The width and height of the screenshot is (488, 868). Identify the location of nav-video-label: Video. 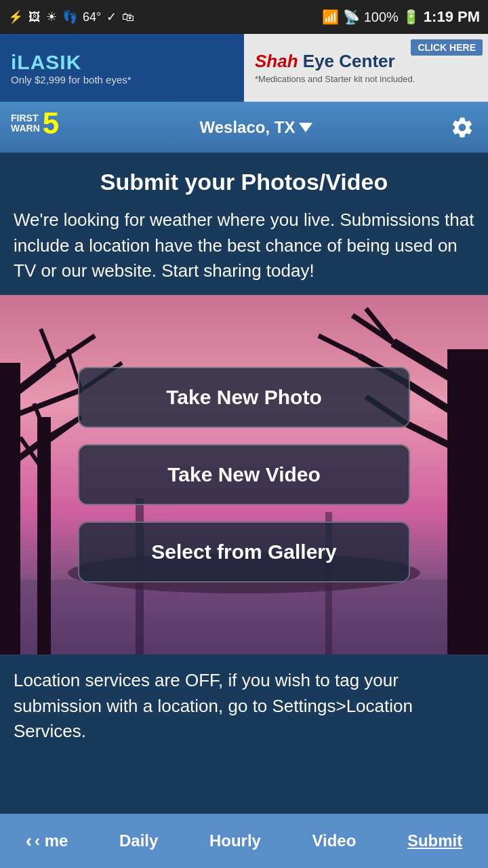
(333, 841).